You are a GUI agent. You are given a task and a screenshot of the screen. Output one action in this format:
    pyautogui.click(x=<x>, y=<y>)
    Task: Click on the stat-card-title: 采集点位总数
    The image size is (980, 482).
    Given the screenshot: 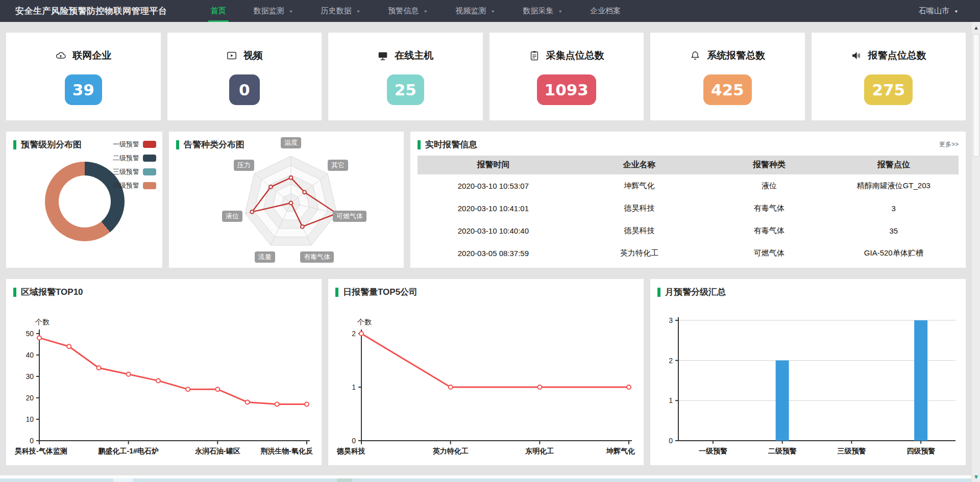 What is the action you would take?
    pyautogui.click(x=567, y=56)
    